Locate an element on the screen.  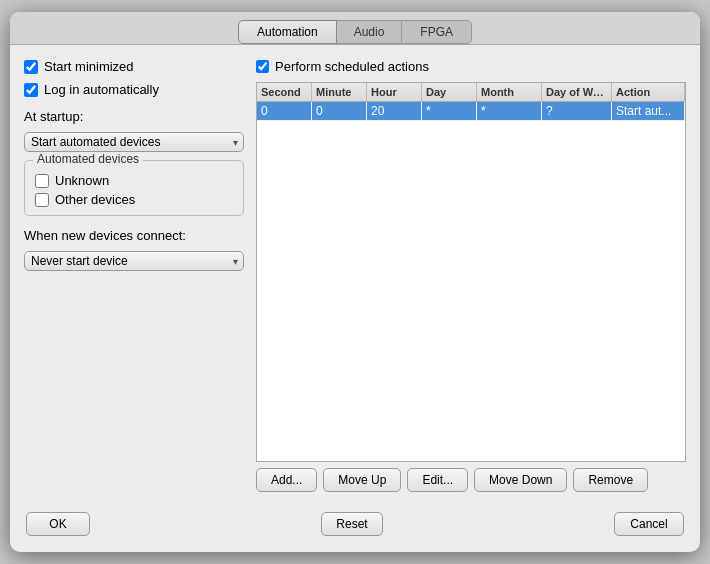
remove-button: Remove is located at coordinates (610, 480).